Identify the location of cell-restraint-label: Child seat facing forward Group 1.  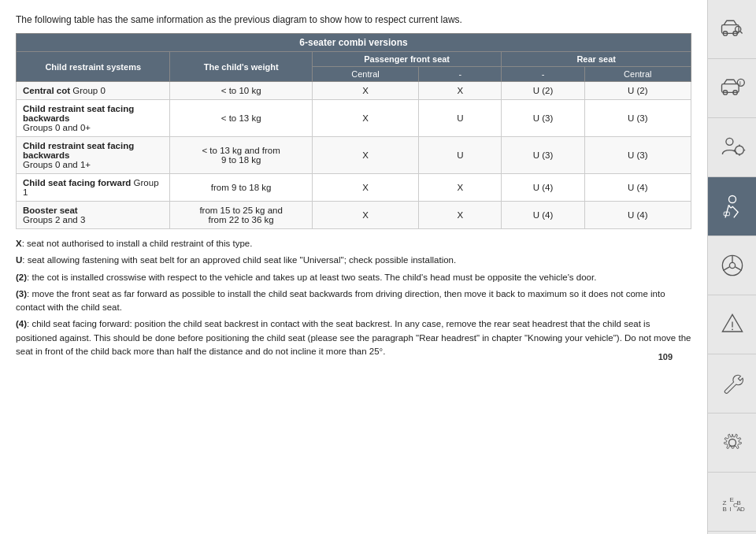
(93, 187).